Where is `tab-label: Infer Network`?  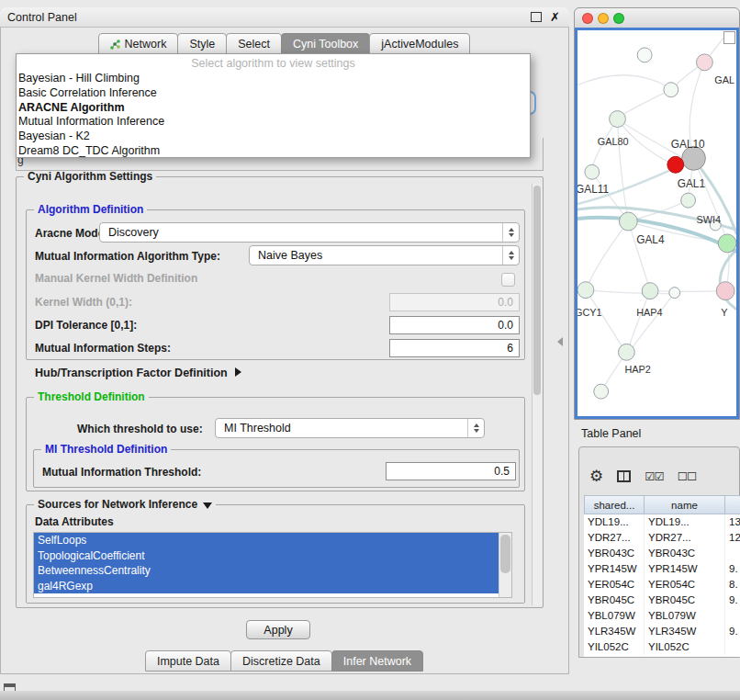
tab-label: Infer Network is located at coordinates (377, 661).